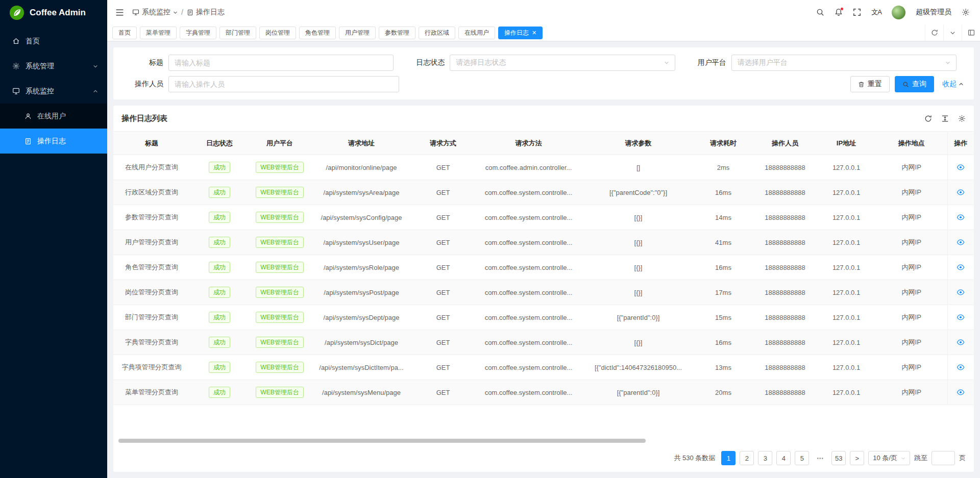 This screenshot has height=478, width=980. What do you see at coordinates (966, 12) in the screenshot?
I see `settings-gear-icon` at bounding box center [966, 12].